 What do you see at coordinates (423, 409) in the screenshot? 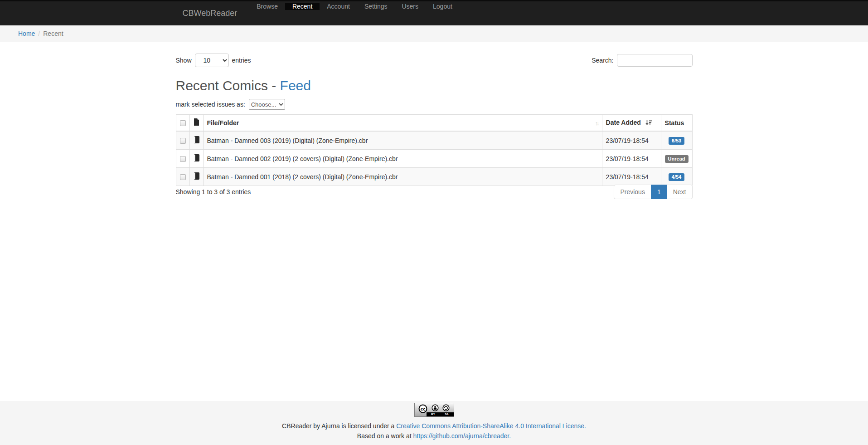
I see `svg-text: cc` at bounding box center [423, 409].